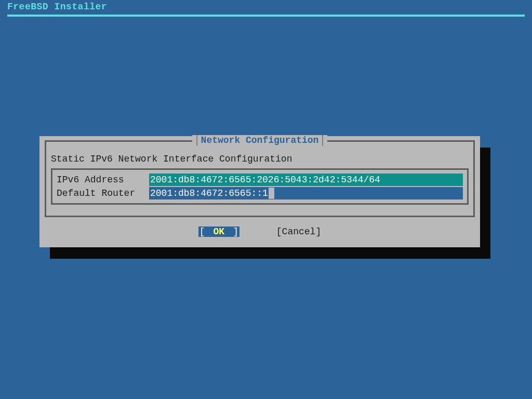 The image size is (532, 399). What do you see at coordinates (219, 232) in the screenshot?
I see `ok-button: [OK]` at bounding box center [219, 232].